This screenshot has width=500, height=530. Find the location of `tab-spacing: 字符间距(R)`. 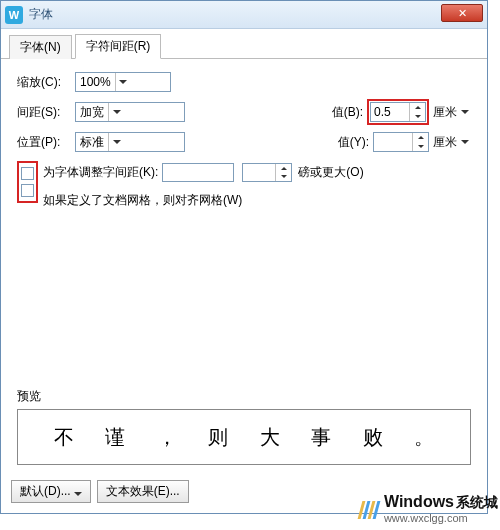

tab-spacing: 字符间距(R) is located at coordinates (118, 46).